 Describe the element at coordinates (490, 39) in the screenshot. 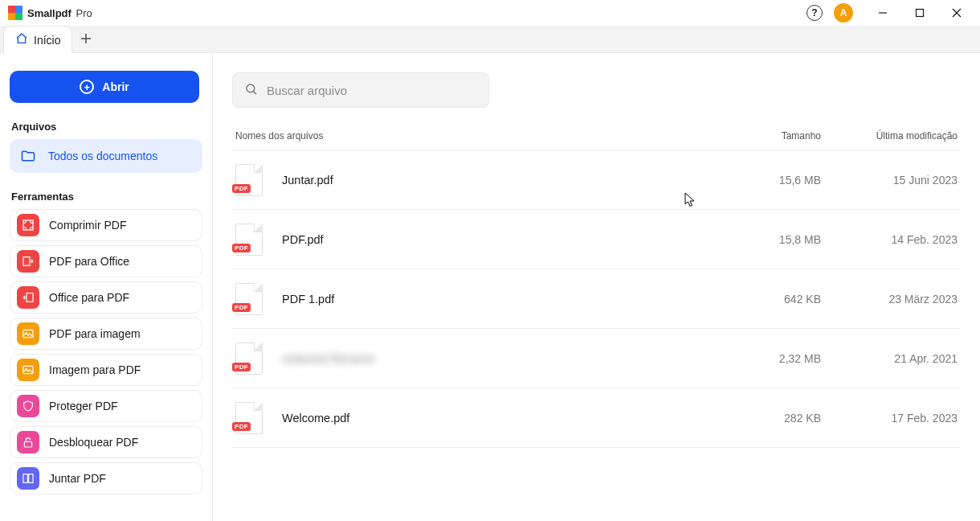

I see `tabstrip: Início` at that location.